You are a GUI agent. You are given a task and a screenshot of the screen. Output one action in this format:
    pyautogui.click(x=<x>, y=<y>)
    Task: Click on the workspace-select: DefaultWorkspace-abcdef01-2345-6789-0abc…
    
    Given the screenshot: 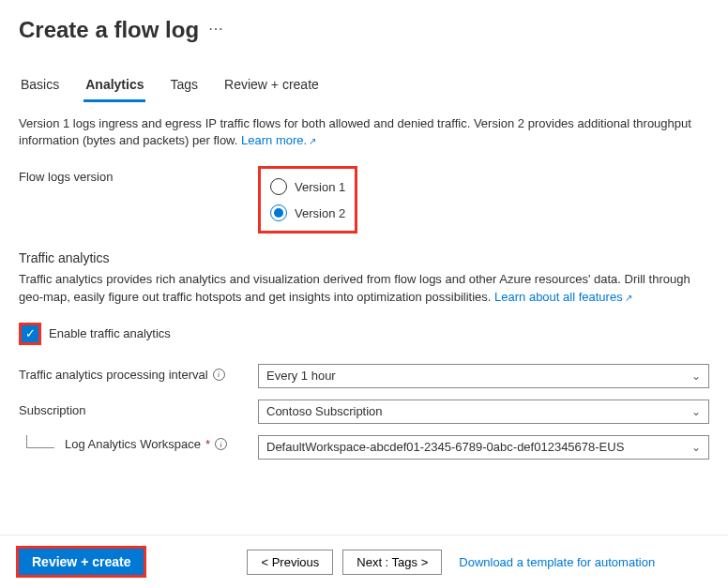 What is the action you would take?
    pyautogui.click(x=484, y=447)
    